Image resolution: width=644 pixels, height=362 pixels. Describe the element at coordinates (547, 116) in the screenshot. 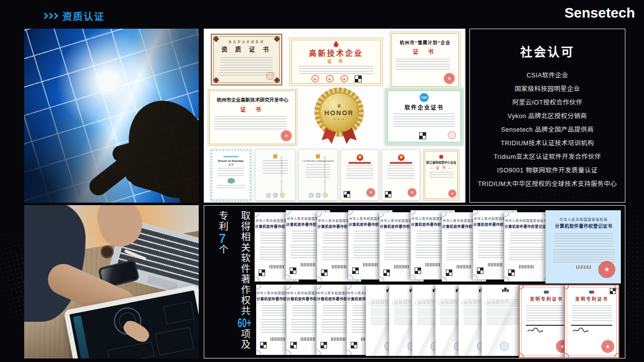

I see `social-recognition-panel: 社会认可 CSIA软件企业 国家级科技园明星企业 阿里云IOT授权合作伙伴 Vy…` at that location.